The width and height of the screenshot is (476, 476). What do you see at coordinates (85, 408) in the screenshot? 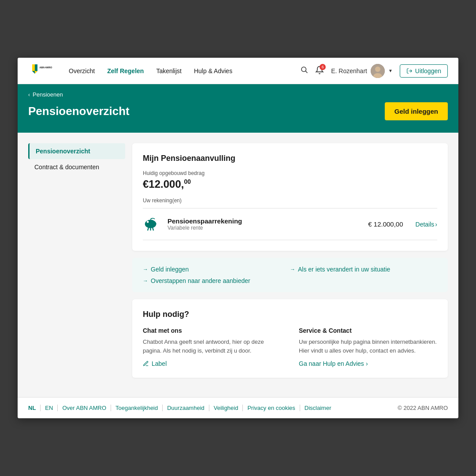
I see `footer-link-over: Over ABN AMRO` at bounding box center [85, 408].